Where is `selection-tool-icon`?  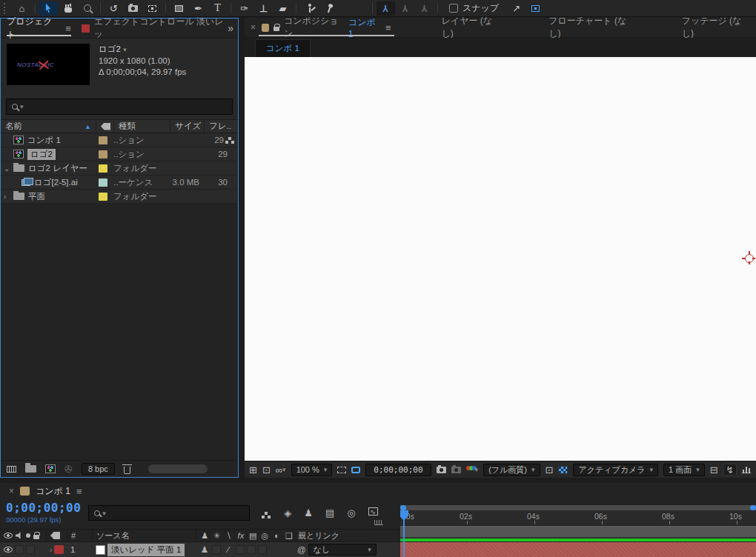 selection-tool-icon is located at coordinates (49, 9).